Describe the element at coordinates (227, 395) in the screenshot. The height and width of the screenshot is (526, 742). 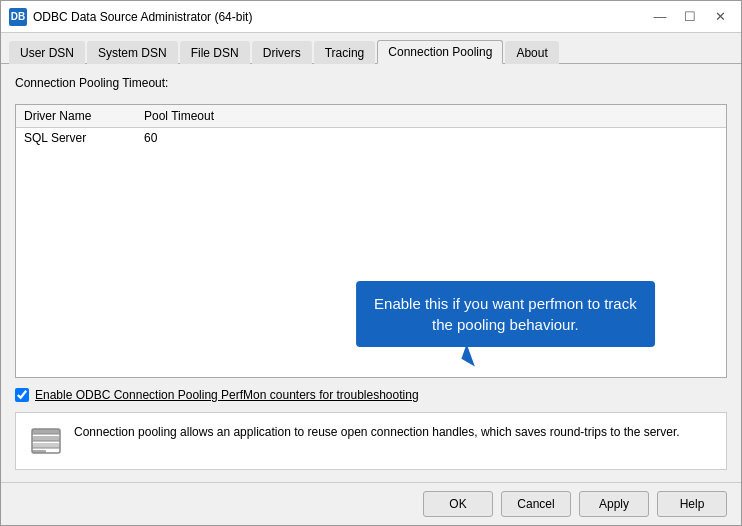
I see `checkbox-label-text: Enable ODBC Connection Pooling PerfMon c…` at that location.